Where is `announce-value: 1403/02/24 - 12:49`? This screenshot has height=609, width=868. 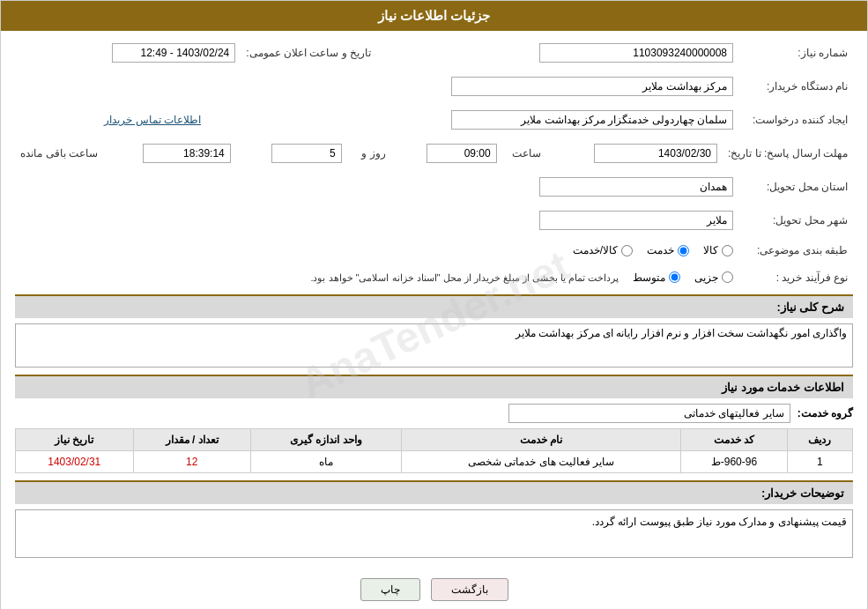 announce-value: 1403/02/24 - 12:49 is located at coordinates (128, 53).